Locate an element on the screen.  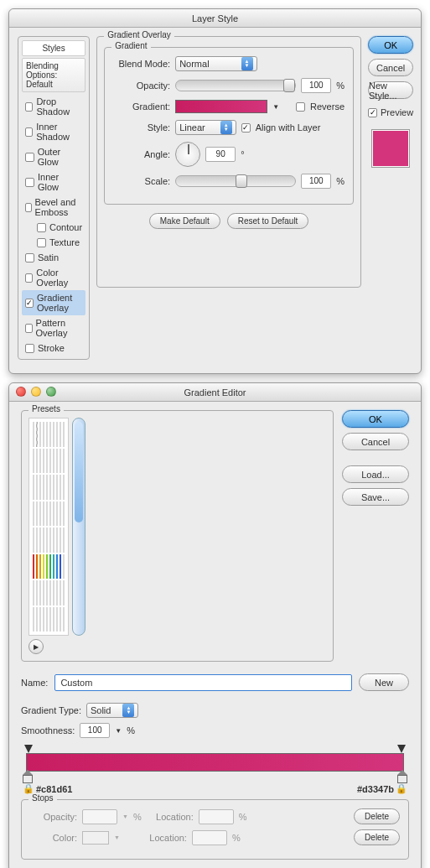
chevron-down-icon: ▼ is located at coordinates (118, 731).